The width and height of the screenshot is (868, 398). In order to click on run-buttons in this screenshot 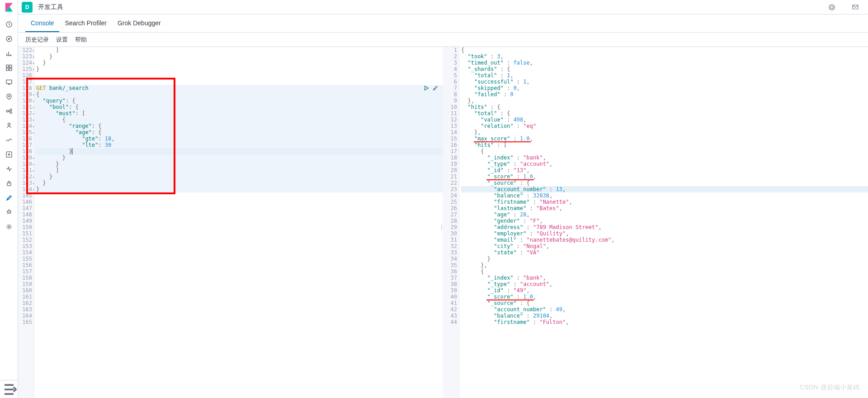, I will do `click(431, 89)`.